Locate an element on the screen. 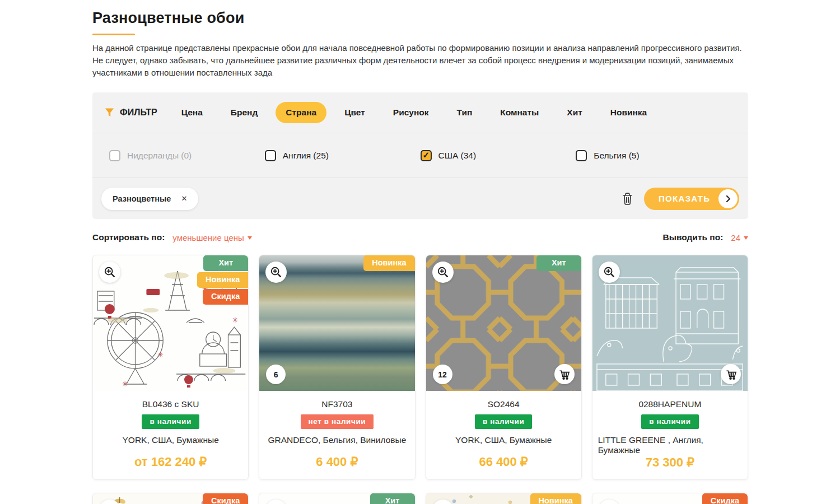  sort-value: уменьшение цены is located at coordinates (208, 237).